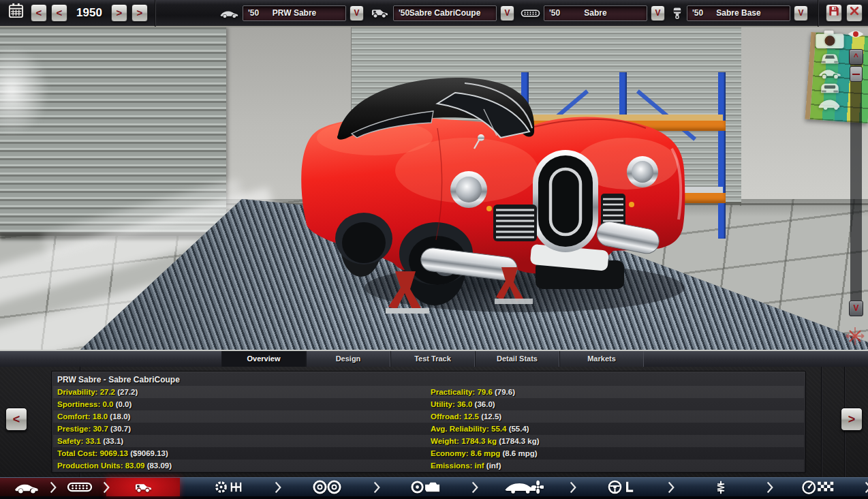 The image size is (868, 499). What do you see at coordinates (87, 404) in the screenshot?
I see `stat-label-value: Sportiness: 0.0` at bounding box center [87, 404].